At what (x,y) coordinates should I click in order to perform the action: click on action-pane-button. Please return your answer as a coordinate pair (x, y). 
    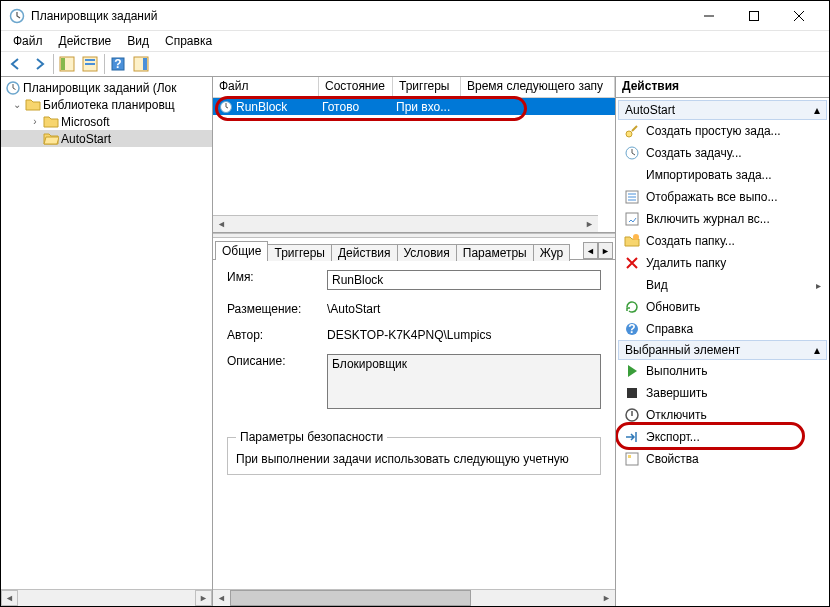
    Looking at the image, I should click on (141, 64).